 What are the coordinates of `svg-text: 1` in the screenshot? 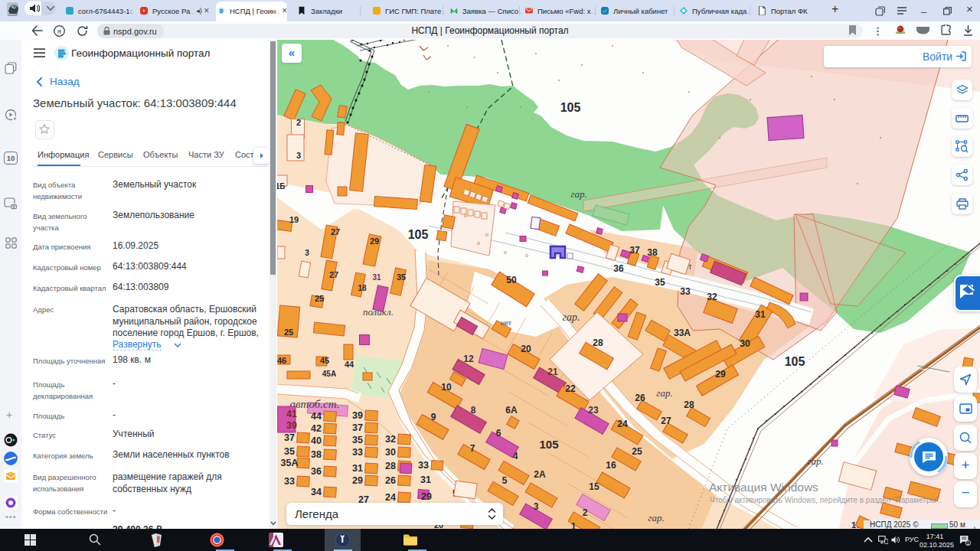 It's located at (968, 543).